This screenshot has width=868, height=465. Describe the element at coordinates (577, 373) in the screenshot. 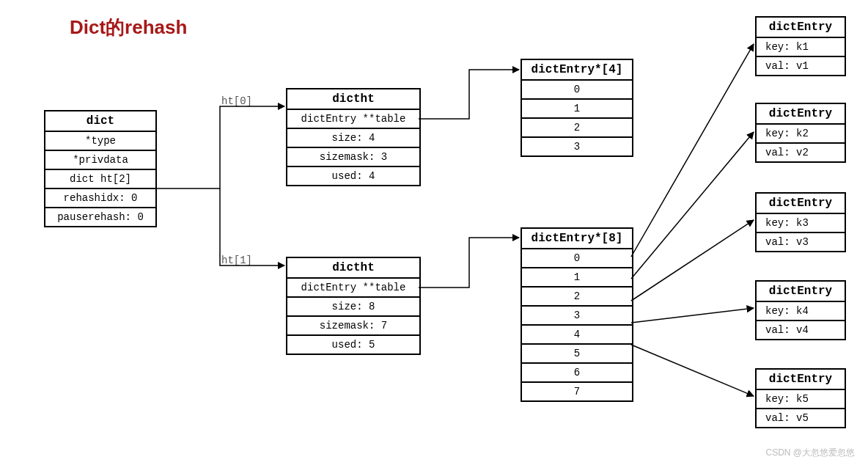

I see `array8-slot: 6` at that location.